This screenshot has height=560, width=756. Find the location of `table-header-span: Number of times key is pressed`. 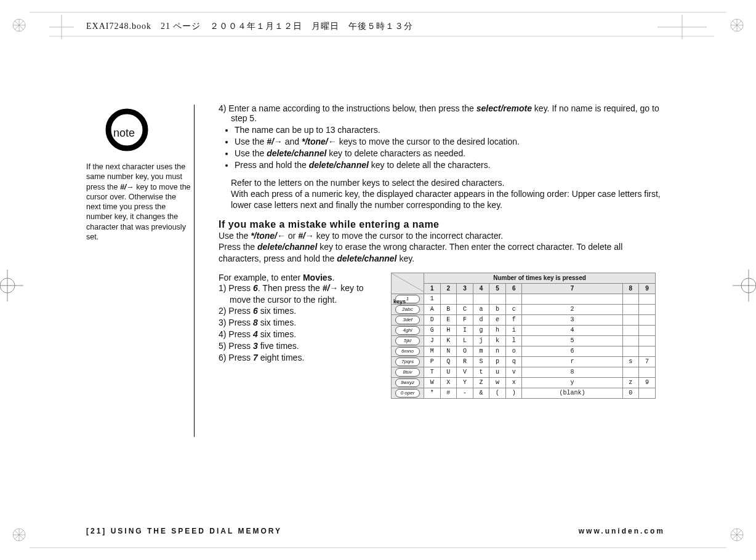

table-header-span: Number of times key is pressed is located at coordinates (540, 278).